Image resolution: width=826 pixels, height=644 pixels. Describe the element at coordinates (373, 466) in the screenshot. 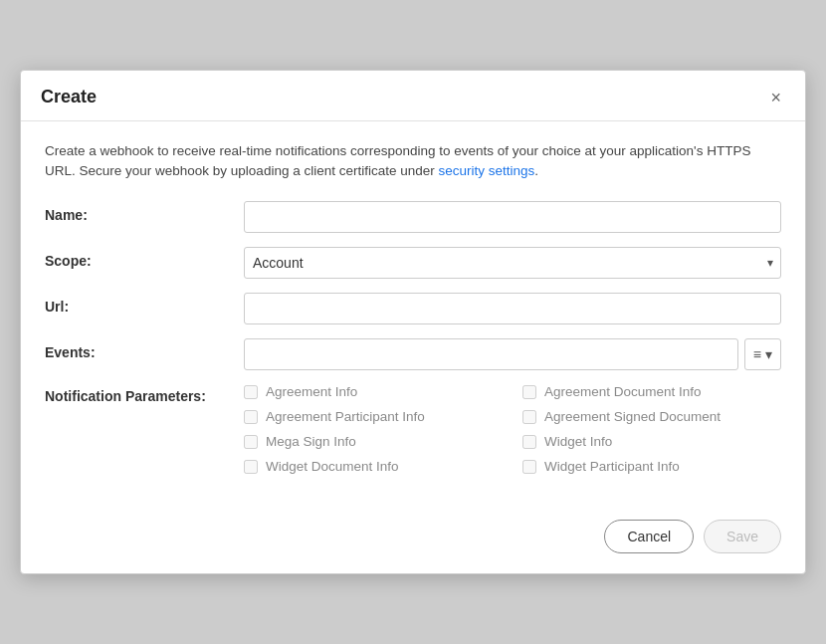

I see `checkbox-widget-document-info: Widget Document Info` at that location.